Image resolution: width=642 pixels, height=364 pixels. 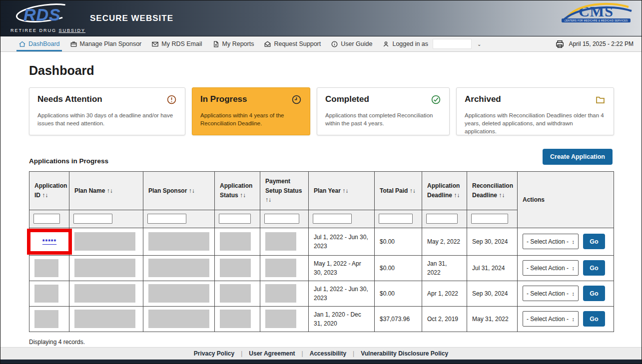 What do you see at coordinates (601, 101) in the screenshot?
I see `folder-icon` at bounding box center [601, 101].